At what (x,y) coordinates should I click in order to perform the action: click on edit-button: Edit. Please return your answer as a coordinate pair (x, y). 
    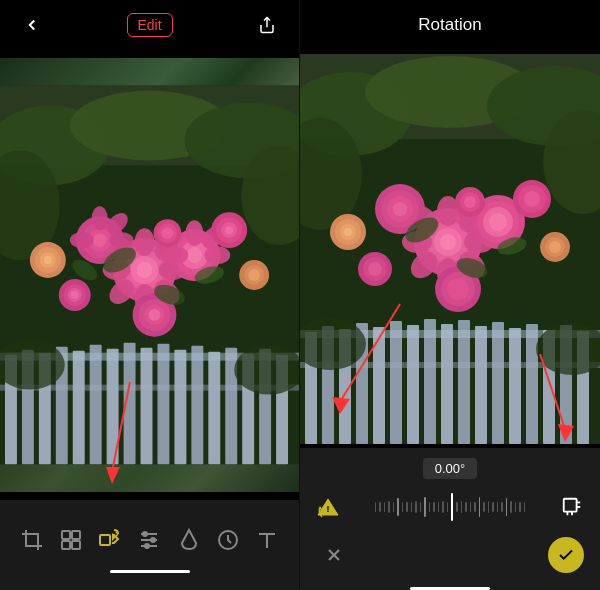
    Looking at the image, I should click on (149, 25).